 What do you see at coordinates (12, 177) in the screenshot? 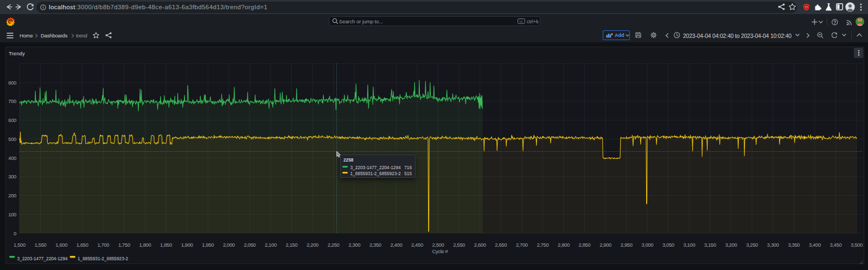
I see `svg-text: 300` at bounding box center [12, 177].